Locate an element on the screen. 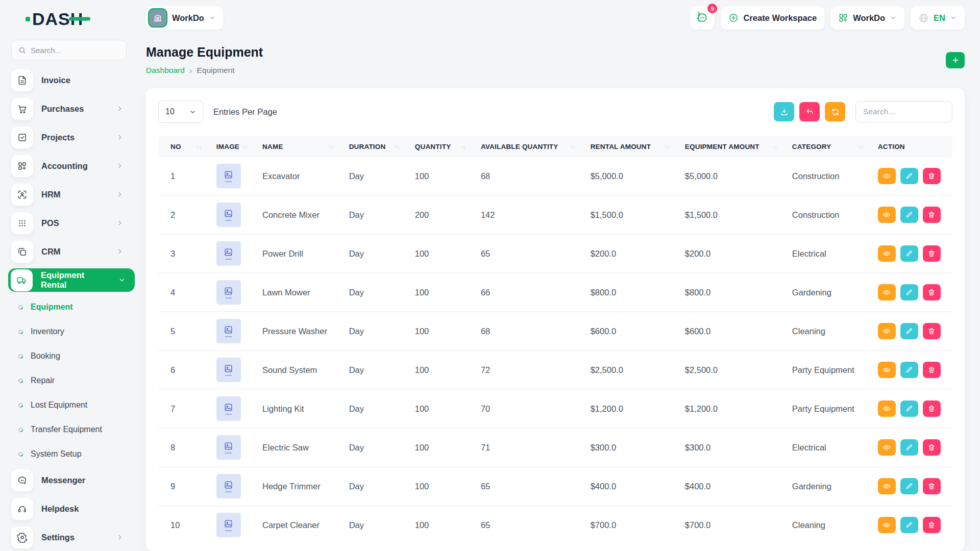 The width and height of the screenshot is (980, 551). cell-name: Lighting Kit is located at coordinates (302, 409).